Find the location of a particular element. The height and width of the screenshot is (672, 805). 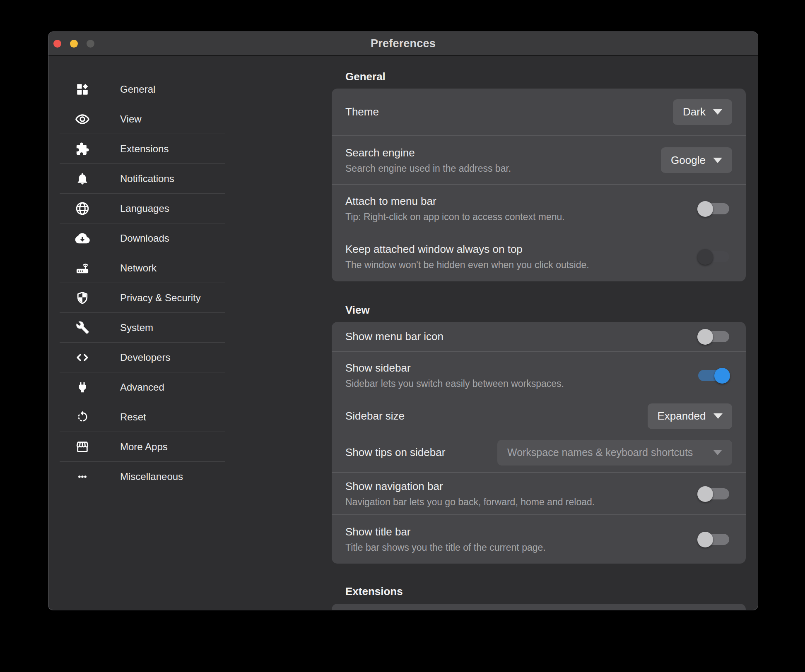

traffic-lights is located at coordinates (74, 44).